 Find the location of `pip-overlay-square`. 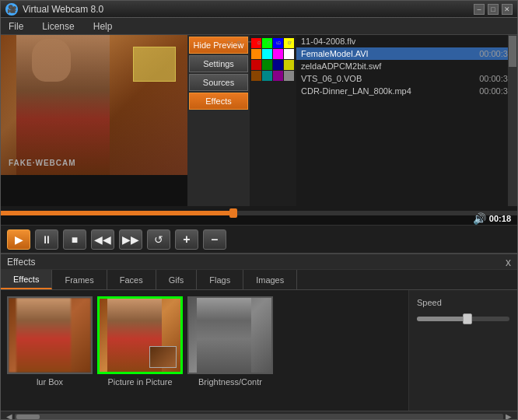

pip-overlay-square is located at coordinates (154, 64).